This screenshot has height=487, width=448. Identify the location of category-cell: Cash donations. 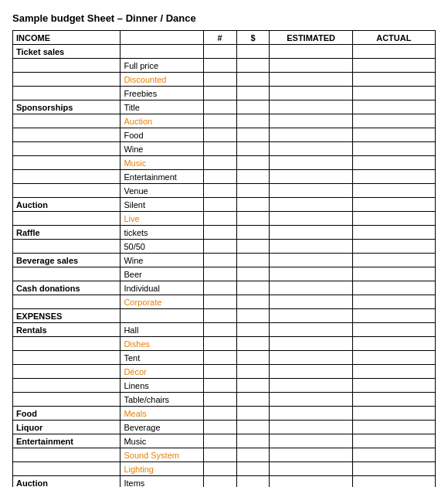
(66, 288).